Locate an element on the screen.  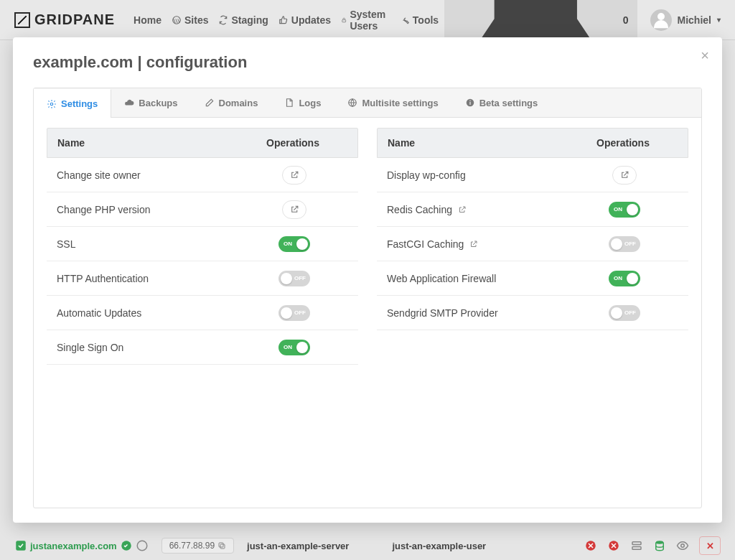
setting-label: FastCGI Caching is located at coordinates (479, 244).